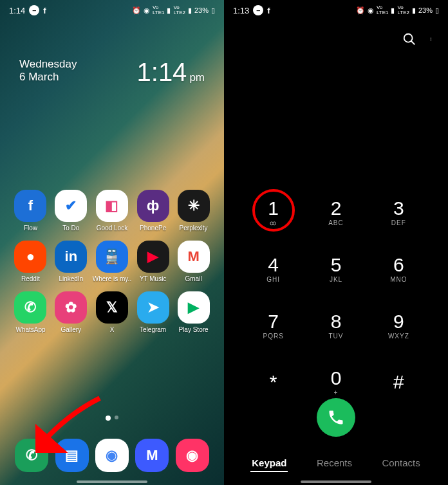 This screenshot has width=448, height=485. I want to click on key-number: 4, so click(273, 265).